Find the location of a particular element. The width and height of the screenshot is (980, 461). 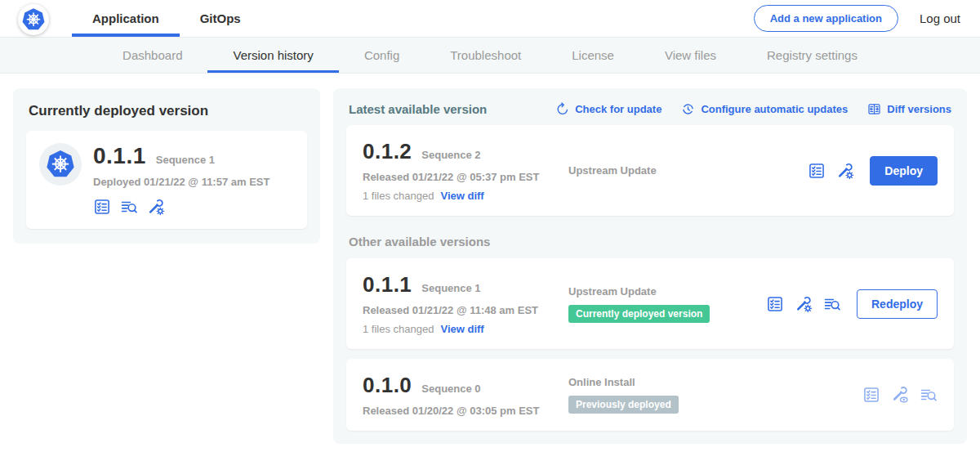

deployed-version-number: 0.1.1 is located at coordinates (119, 156).